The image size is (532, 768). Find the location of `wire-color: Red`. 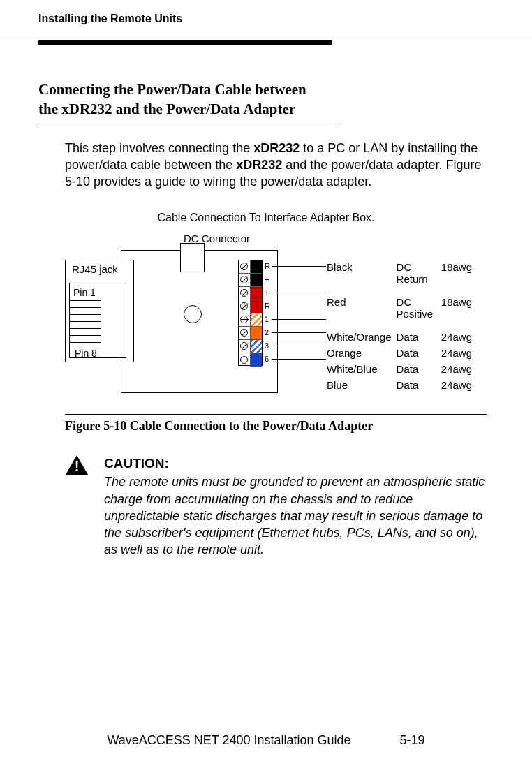

wire-color: Red is located at coordinates (362, 308).